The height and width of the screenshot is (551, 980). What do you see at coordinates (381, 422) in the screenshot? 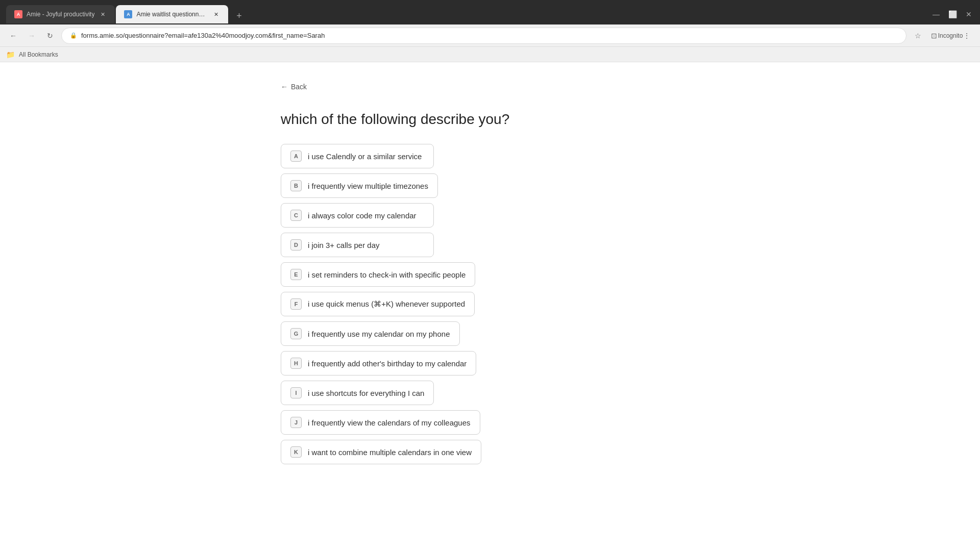
I see `option-j: Ji frequently view the calendars of my c…` at bounding box center [381, 422].